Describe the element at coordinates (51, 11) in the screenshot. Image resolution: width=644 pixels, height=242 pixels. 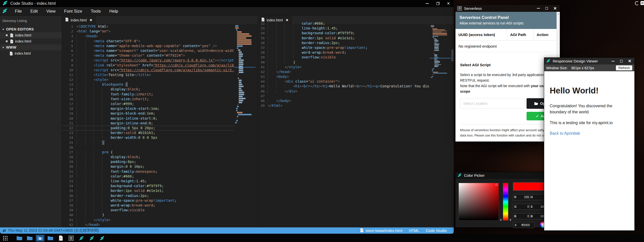
I see `menu-view: View` at that location.